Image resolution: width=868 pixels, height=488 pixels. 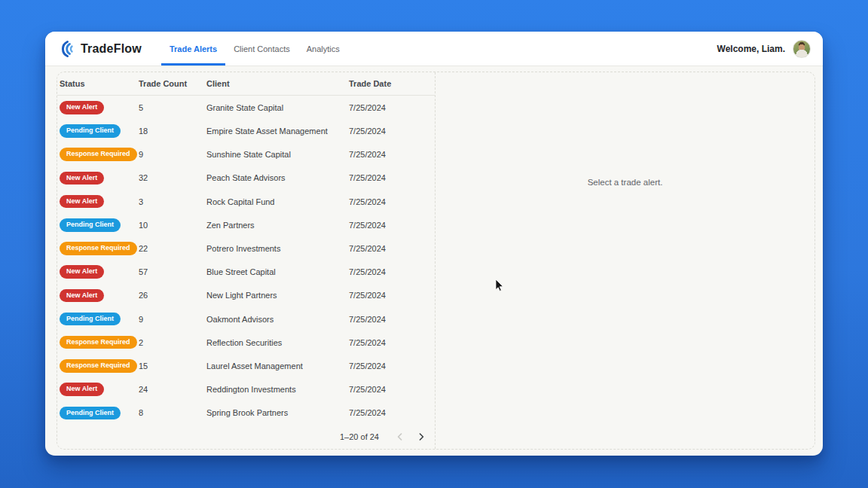 I want to click on table-row: Pending Client 9 Oakmont Advisors 7/25/2…, so click(x=246, y=319).